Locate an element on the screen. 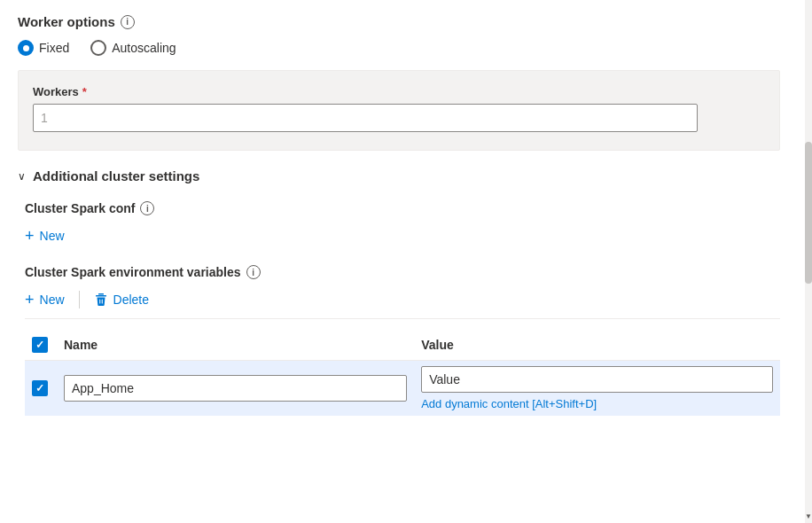 The width and height of the screenshot is (812, 523). fixed-radio-label: Fixed is located at coordinates (54, 48).